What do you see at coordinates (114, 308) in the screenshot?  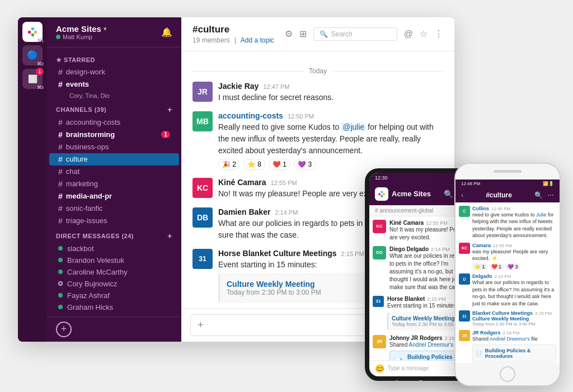 I see `dm-graham: Graham Hicks` at bounding box center [114, 308].